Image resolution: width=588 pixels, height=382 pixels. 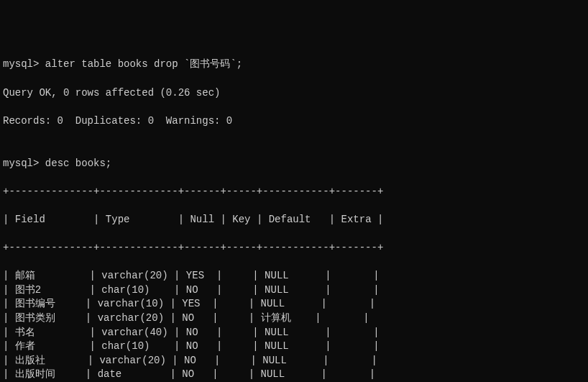 I want to click on cell-default: 计算机, so click(x=285, y=318).